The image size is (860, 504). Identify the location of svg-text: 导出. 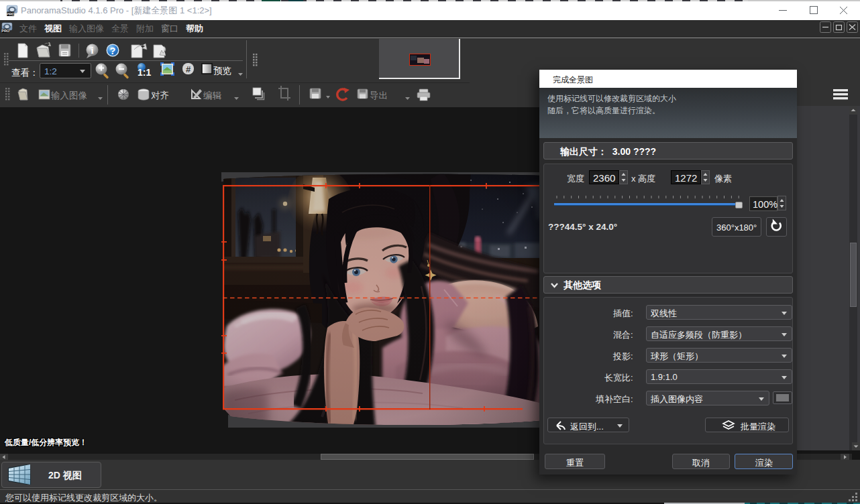
(378, 95).